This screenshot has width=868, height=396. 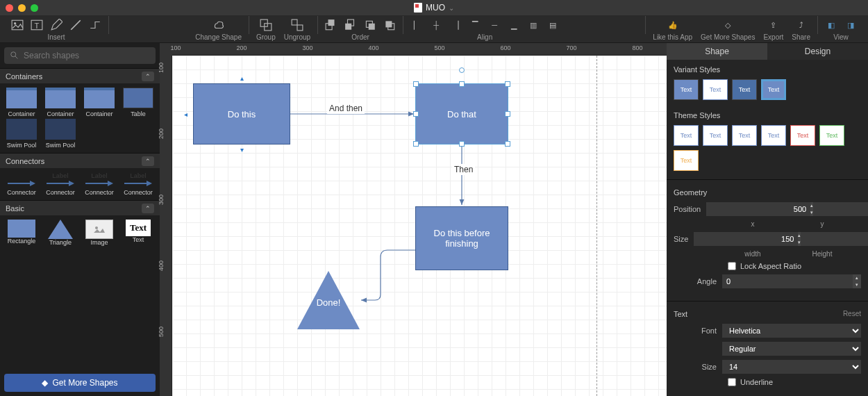 I want to click on connector-label: And then, so click(x=346, y=108).